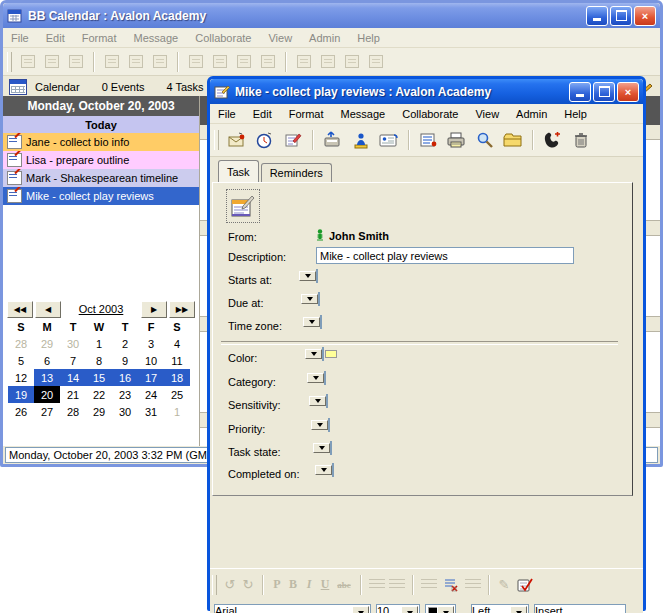  What do you see at coordinates (451, 585) in the screenshot?
I see `list-remove-icon` at bounding box center [451, 585].